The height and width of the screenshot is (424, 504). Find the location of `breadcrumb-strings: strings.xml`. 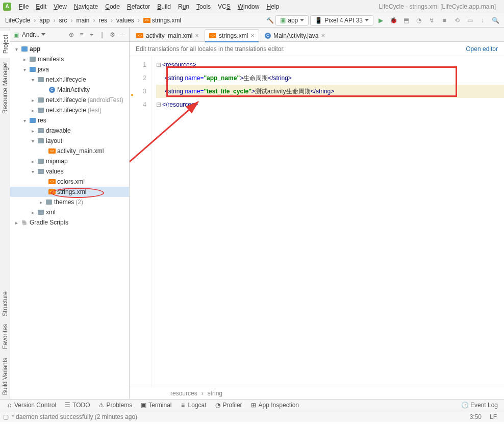

breadcrumb-strings: strings.xml is located at coordinates (162, 20).